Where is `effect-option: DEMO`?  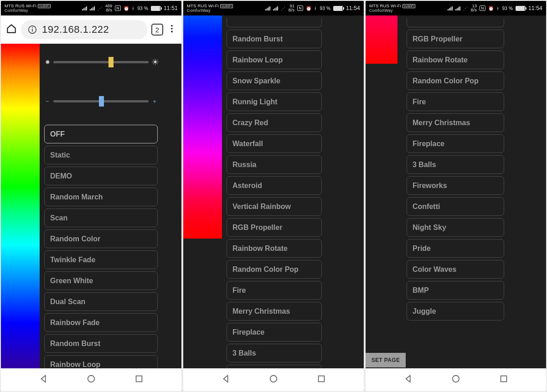 effect-option: DEMO is located at coordinates (101, 176).